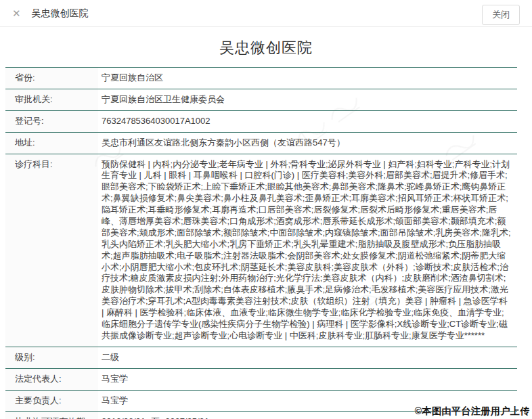  What do you see at coordinates (51, 357) in the screenshot?
I see `field-label: 级别:` at bounding box center [51, 357].